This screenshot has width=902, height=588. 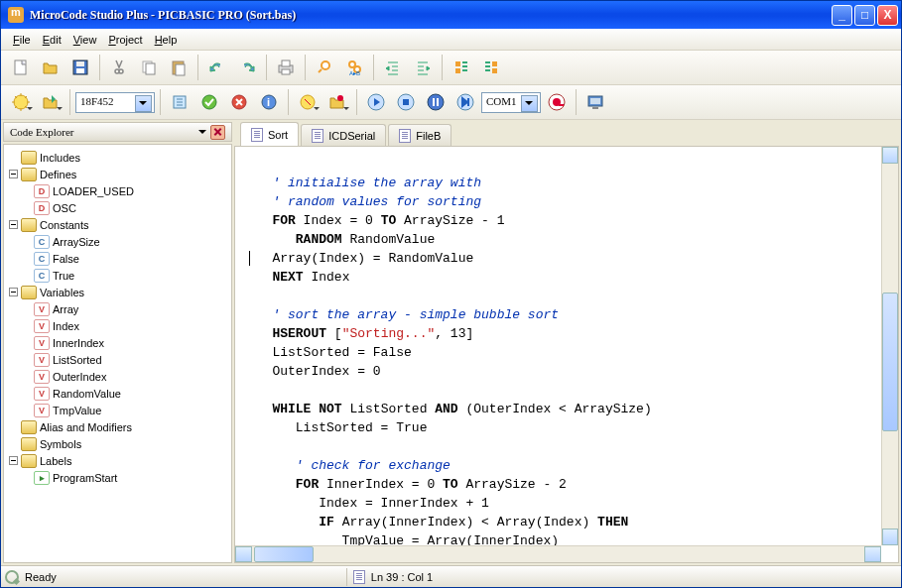 I want to click on menu-file: File, so click(x=22, y=40).